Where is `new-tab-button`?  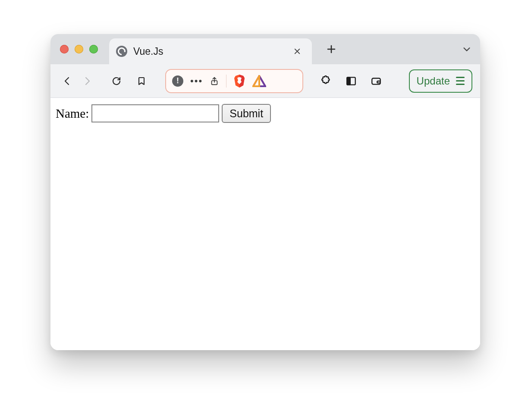
new-tab-button is located at coordinates (331, 49).